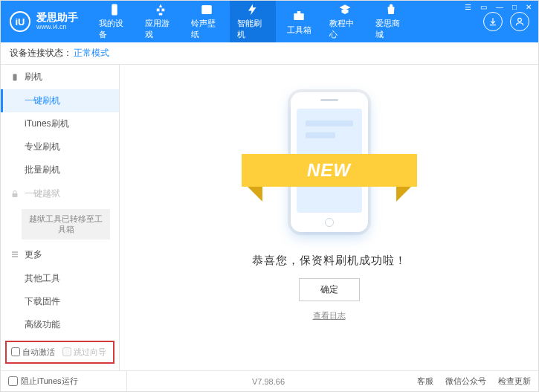 Image resolution: width=539 pixels, height=392 pixels. What do you see at coordinates (520, 22) in the screenshot?
I see `user-button` at bounding box center [520, 22].